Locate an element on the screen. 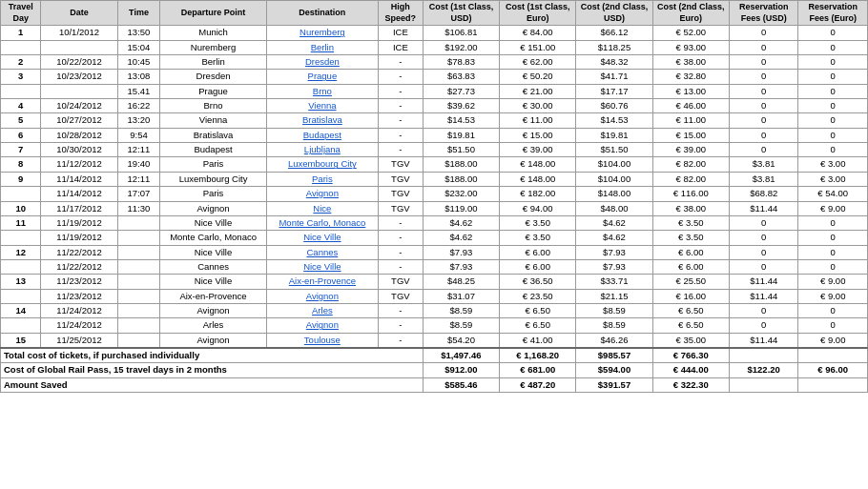  total-3-ru is located at coordinates (763, 385).